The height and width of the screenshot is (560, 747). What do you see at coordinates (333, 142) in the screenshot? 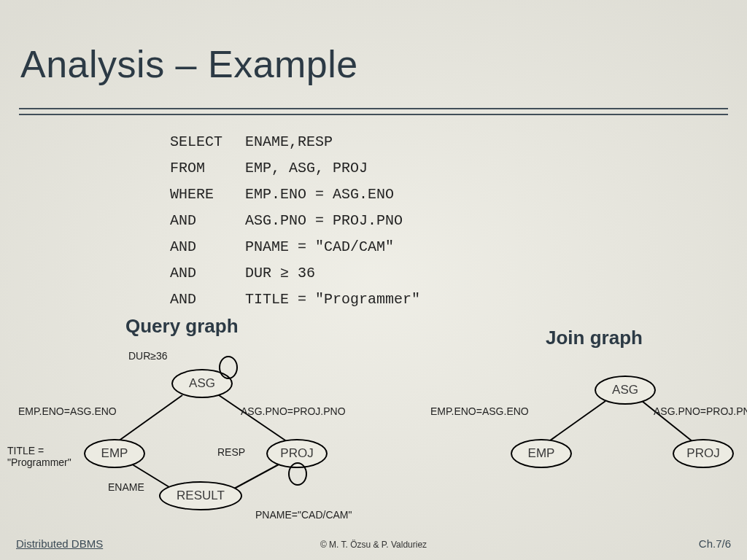
I see `sql-val: ENAME,RESP` at bounding box center [333, 142].